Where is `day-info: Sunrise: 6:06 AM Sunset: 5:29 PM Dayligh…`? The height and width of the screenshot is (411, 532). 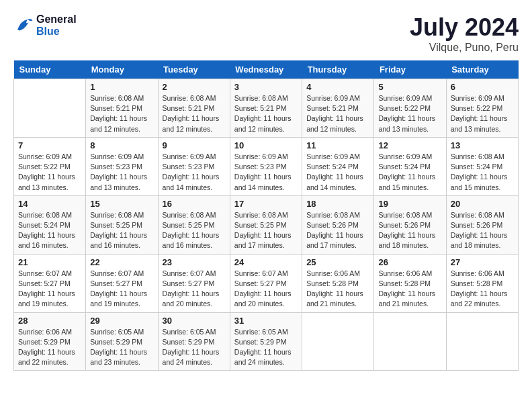
day-info: Sunrise: 6:06 AM Sunset: 5:29 PM Dayligh… is located at coordinates (50, 348).